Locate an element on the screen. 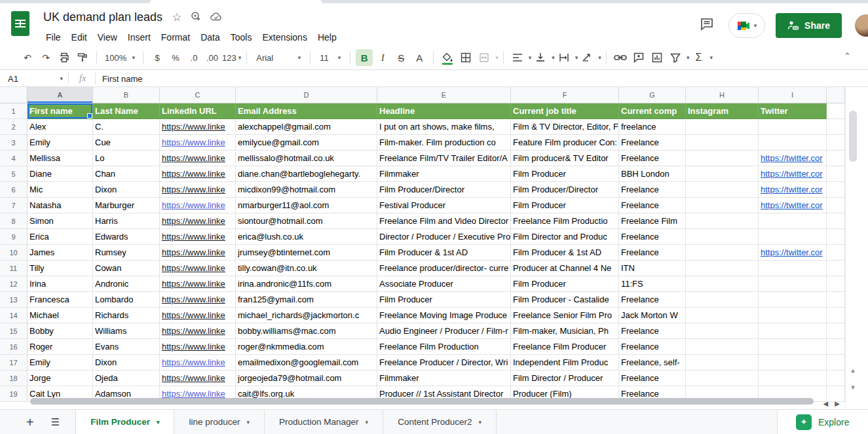 This screenshot has width=868, height=434. sheets-logo is located at coordinates (20, 24).